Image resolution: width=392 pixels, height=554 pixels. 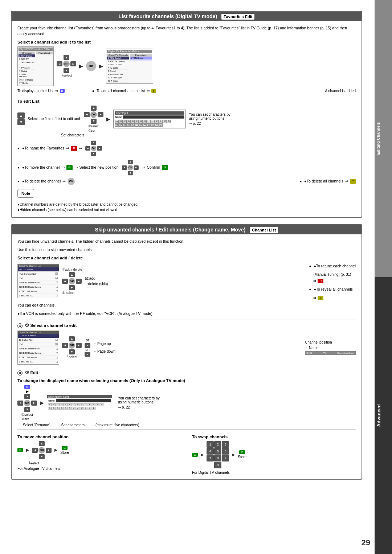 What do you see at coordinates (145, 125) in the screenshot?
I see `key-v: V` at bounding box center [145, 125].